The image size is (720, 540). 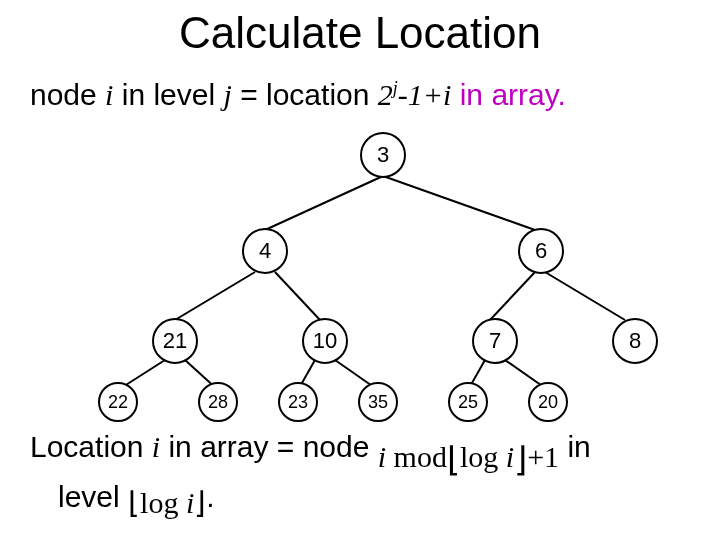 I want to click on tree-node: 10, so click(x=325, y=341).